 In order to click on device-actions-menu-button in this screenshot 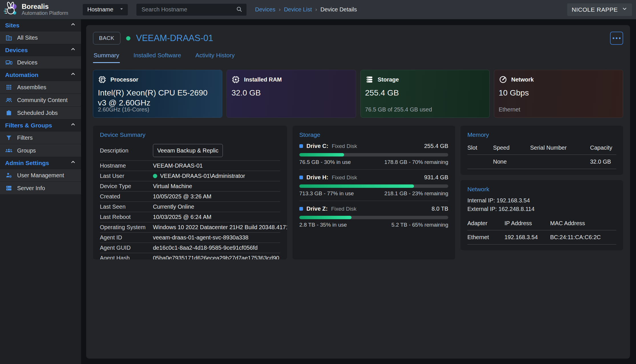, I will do `click(617, 38)`.